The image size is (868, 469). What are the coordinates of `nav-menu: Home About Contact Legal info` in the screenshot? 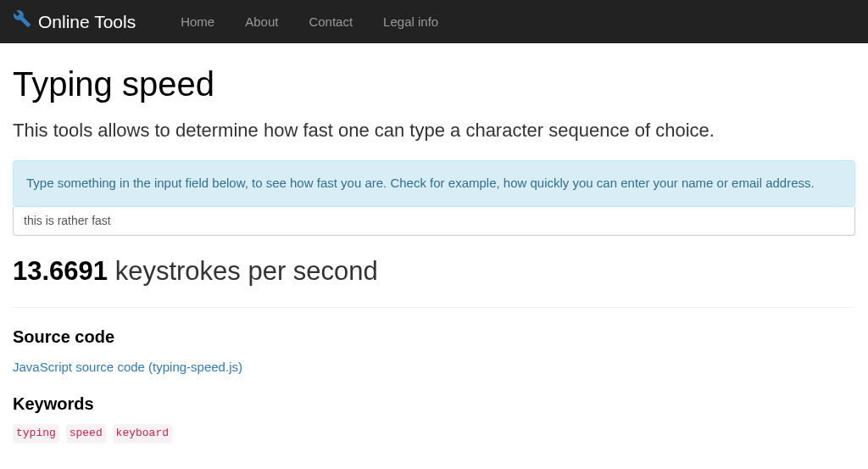 It's located at (309, 22).